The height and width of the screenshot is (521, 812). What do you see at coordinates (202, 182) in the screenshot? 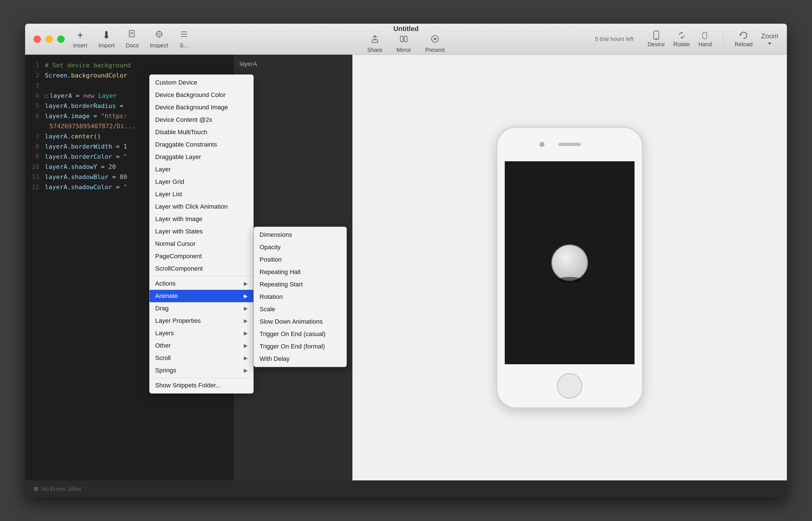
I see `menu-item-layer-grid: Layer Grid` at bounding box center [202, 182].